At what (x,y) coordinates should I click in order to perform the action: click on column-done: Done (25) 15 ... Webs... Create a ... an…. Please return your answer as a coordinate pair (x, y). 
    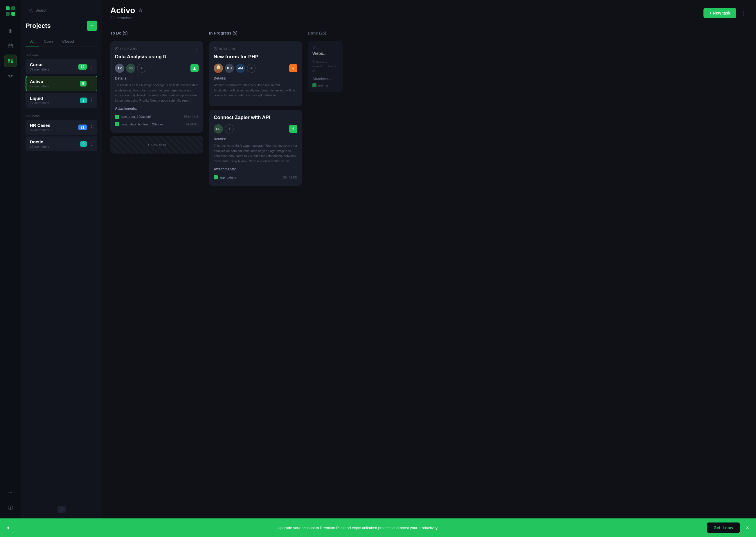
    Looking at the image, I should click on (325, 272).